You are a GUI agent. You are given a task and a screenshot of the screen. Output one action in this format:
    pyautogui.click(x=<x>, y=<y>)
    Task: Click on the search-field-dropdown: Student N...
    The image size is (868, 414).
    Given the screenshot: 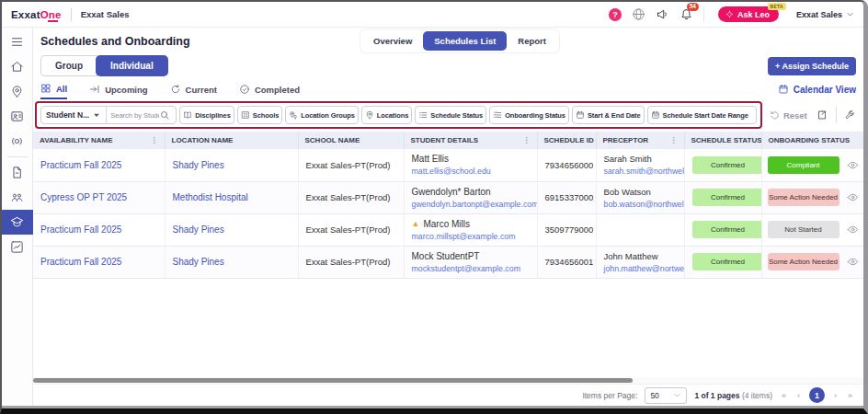 What is the action you would take?
    pyautogui.click(x=74, y=115)
    